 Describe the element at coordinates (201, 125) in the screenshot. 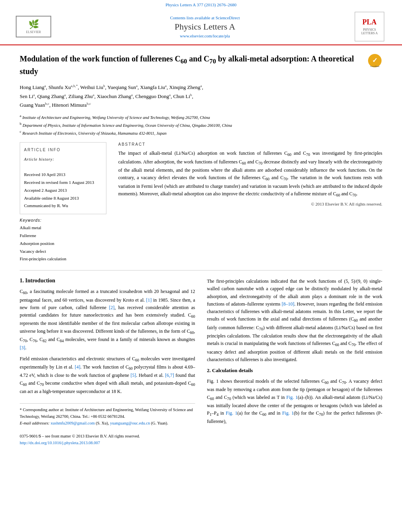

I see `affiliations: a Institute of Architecture and Engineer…` at that location.